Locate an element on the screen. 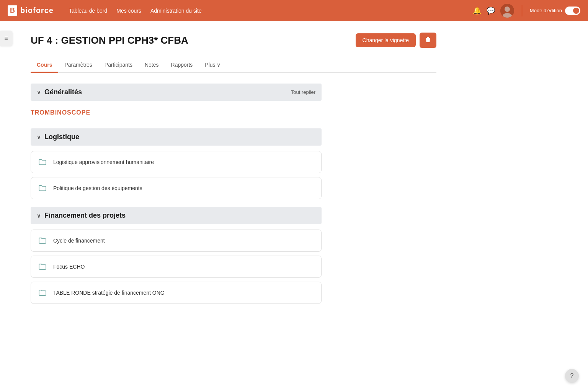 This screenshot has width=588, height=392. notifications-icon: 🔔 is located at coordinates (477, 11).